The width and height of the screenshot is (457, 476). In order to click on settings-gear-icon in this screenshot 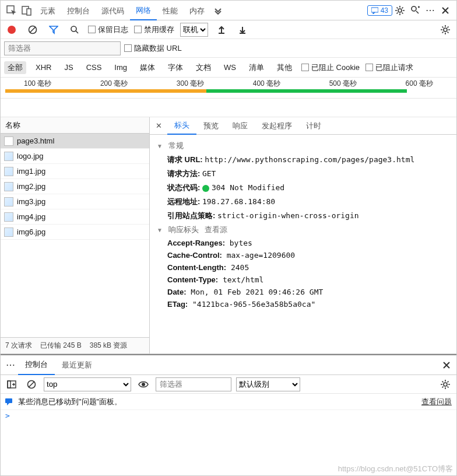, I will do `click(400, 10)`.